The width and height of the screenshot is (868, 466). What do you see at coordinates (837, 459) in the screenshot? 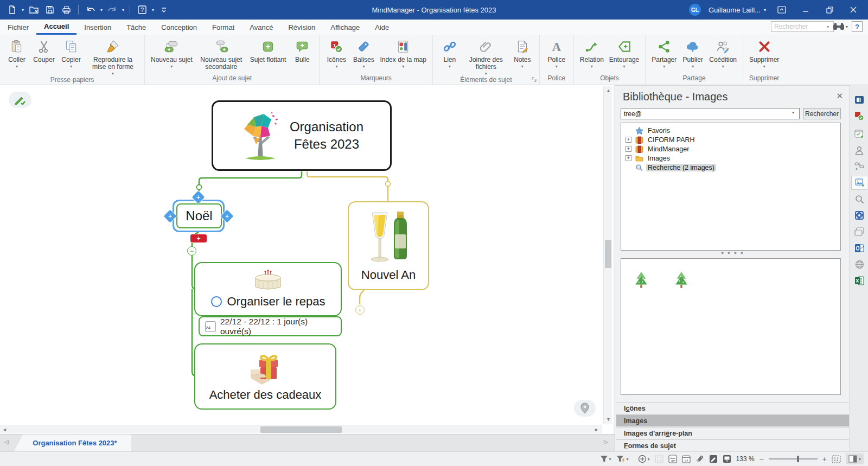
I see `fit-map-button` at bounding box center [837, 459].